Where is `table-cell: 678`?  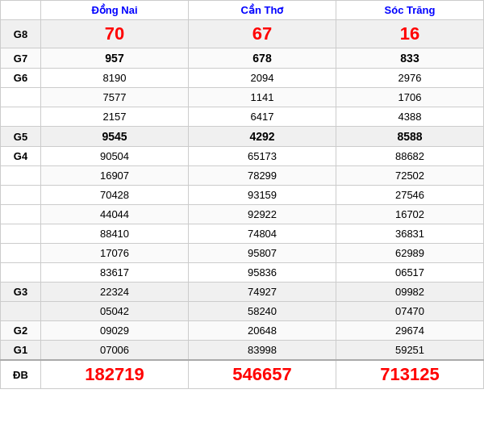 table-cell: 678 is located at coordinates (263, 58).